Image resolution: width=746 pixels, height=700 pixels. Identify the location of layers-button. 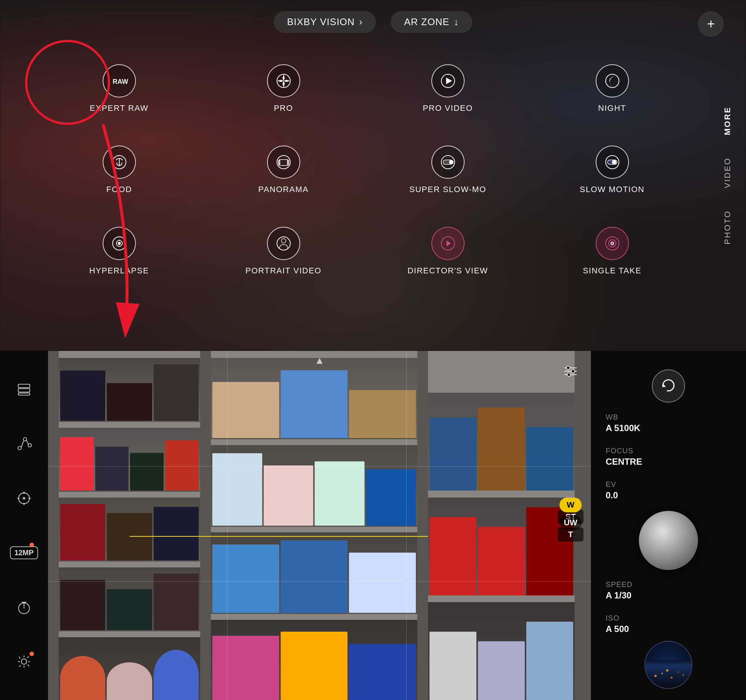
(24, 390).